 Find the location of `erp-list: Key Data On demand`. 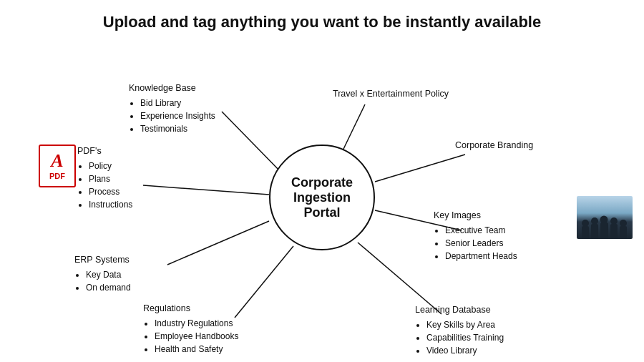

erp-list: Key Data On demand is located at coordinates (103, 281).